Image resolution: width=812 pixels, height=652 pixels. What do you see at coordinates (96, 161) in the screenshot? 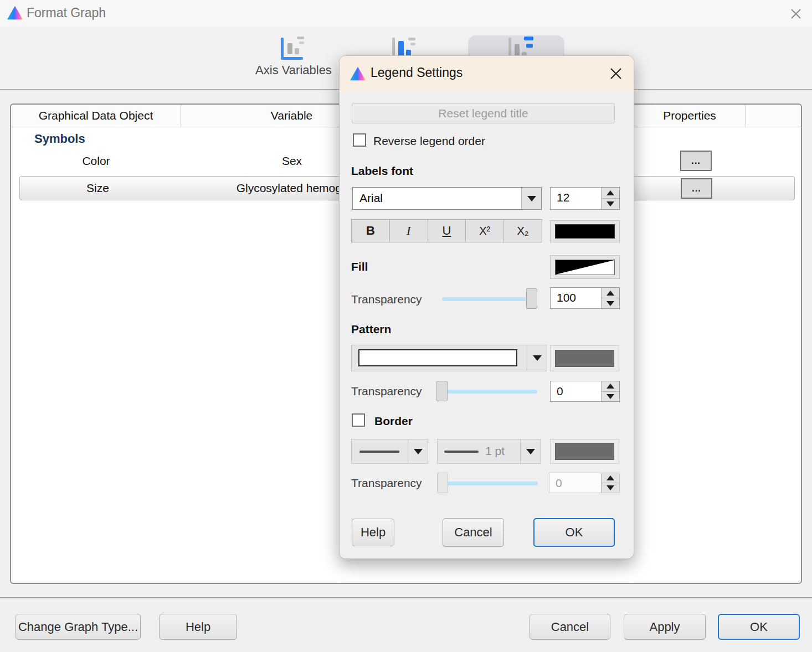
I see `row-object-label: Color` at bounding box center [96, 161].